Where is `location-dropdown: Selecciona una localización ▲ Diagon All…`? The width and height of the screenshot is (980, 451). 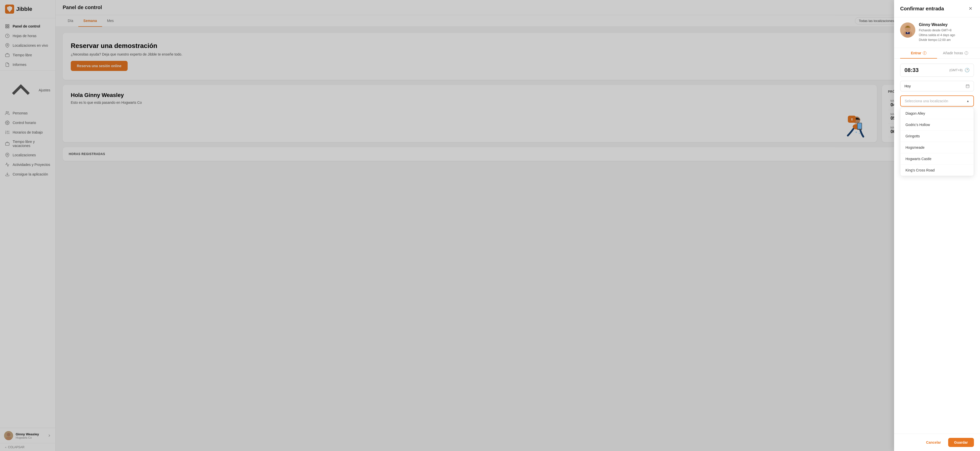
location-dropdown: Selecciona una localización ▲ Diagon All… is located at coordinates (937, 136).